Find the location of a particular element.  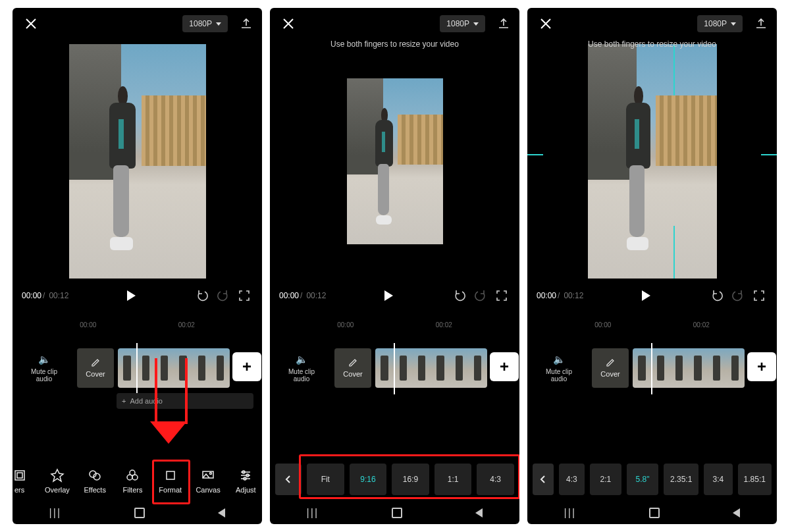

tool-effects: Effects is located at coordinates (95, 481).